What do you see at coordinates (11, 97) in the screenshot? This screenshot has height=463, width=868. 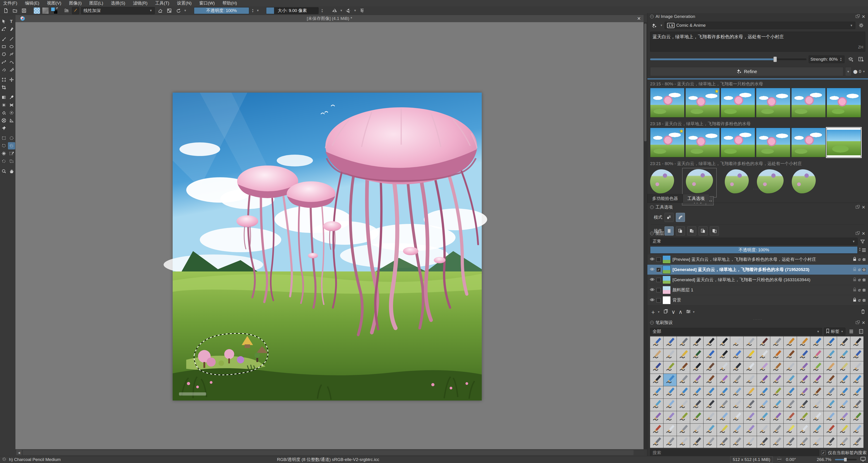 I see `color-sampler-tool` at bounding box center [11, 97].